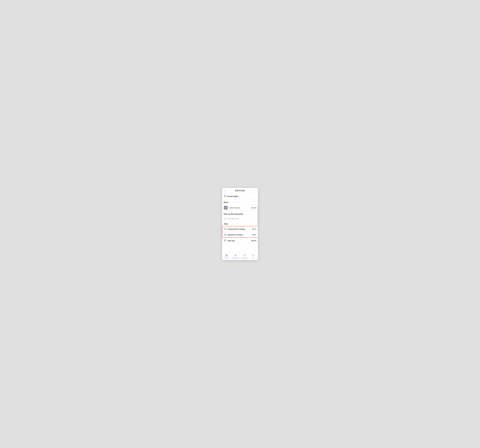  I want to click on transactions-icon, so click(235, 256).